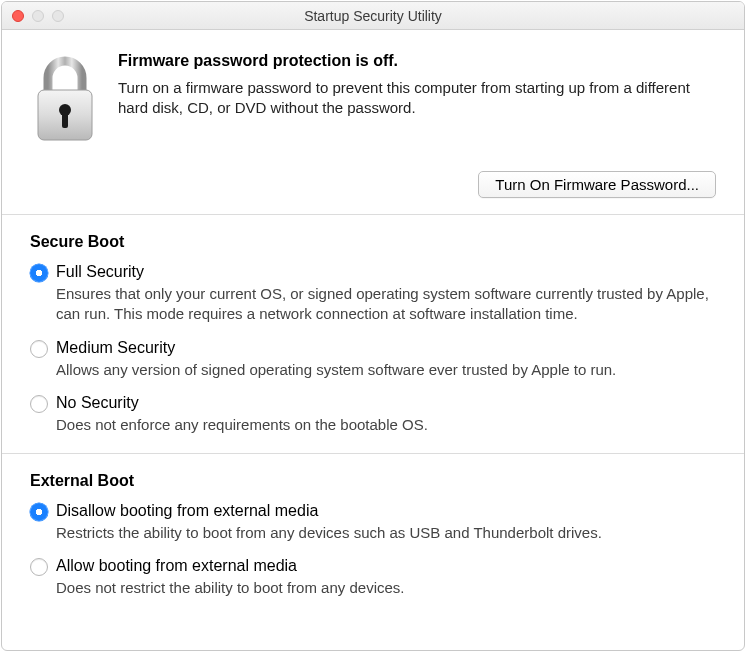  What do you see at coordinates (373, 294) in the screenshot?
I see `secure-boot-option-full: Full Security Ensures that only your cur…` at bounding box center [373, 294].